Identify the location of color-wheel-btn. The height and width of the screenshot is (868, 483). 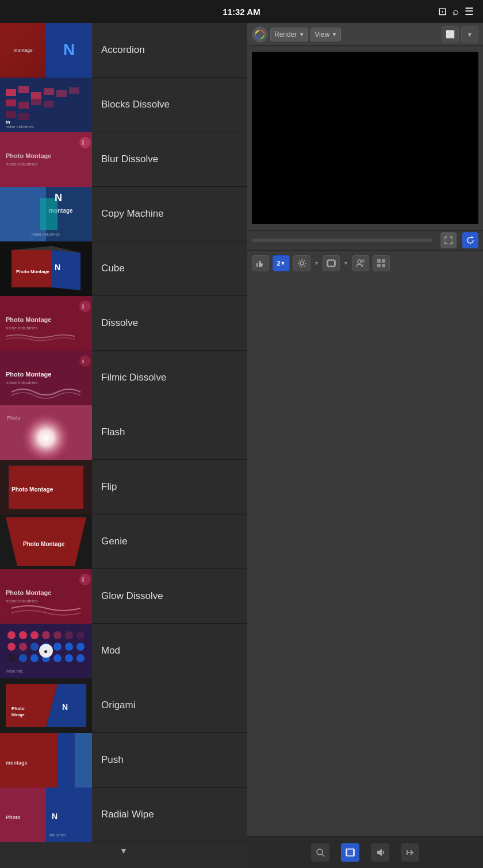
(260, 34).